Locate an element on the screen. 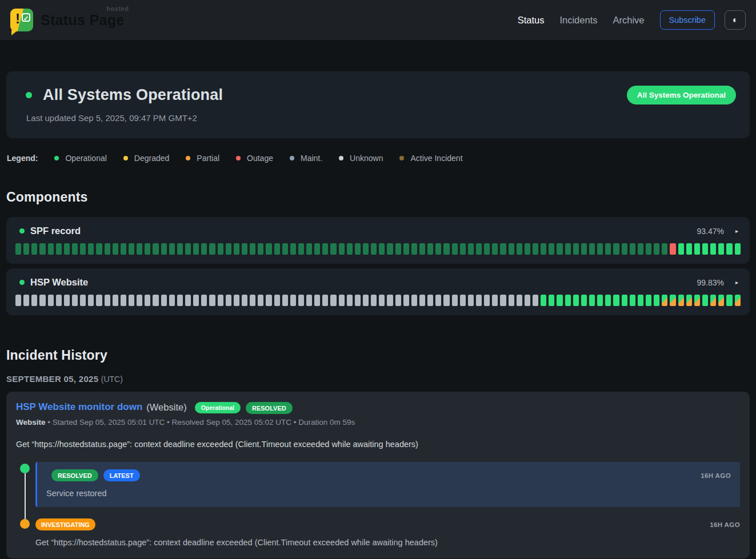  subscribe-button: Subscribe is located at coordinates (687, 20).